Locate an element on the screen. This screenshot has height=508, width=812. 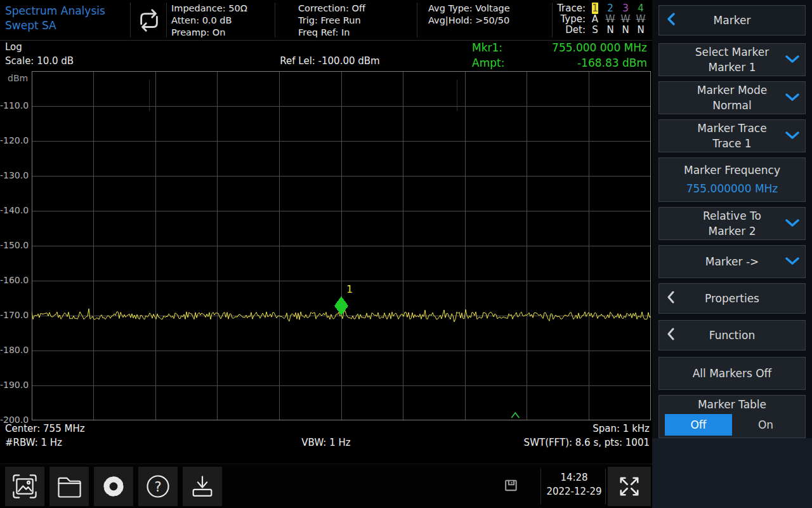
svg-text: 1 is located at coordinates (350, 290).